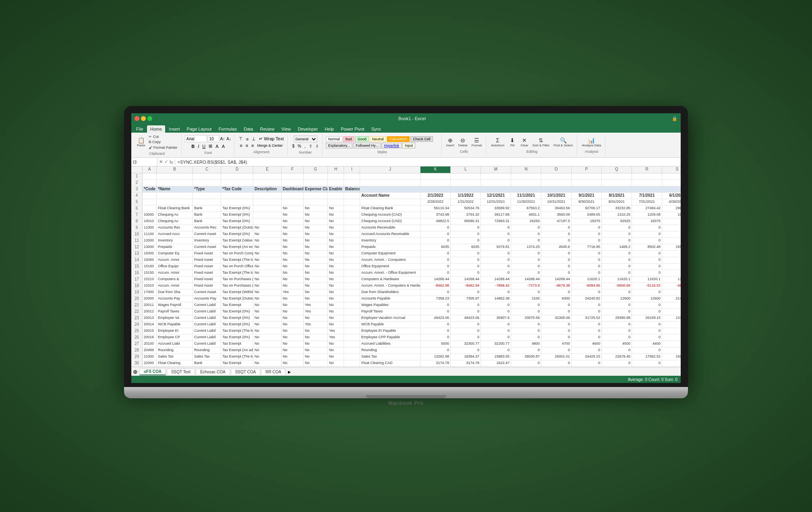 The height and width of the screenshot is (512, 812). Describe the element at coordinates (526, 202) in the screenshot. I see `cell-n5: 11/30/2021` at that location.